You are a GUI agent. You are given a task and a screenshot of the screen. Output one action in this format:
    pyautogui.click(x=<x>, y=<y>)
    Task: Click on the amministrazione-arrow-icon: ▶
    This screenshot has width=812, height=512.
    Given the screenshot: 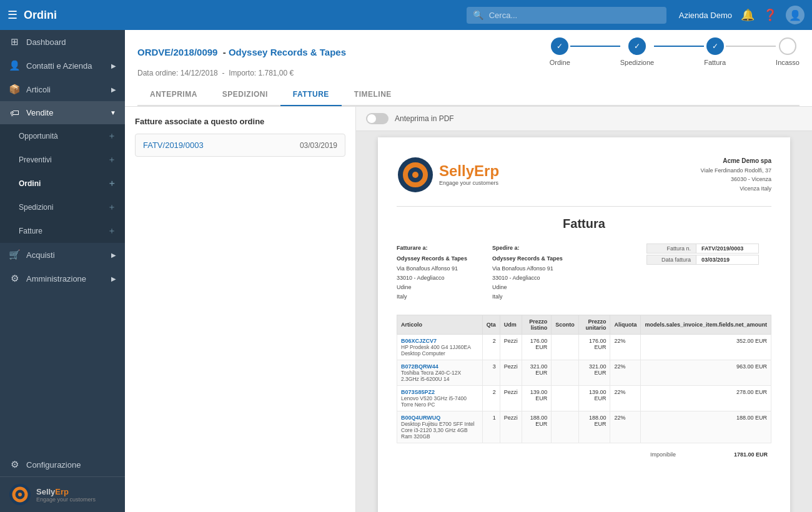 What is the action you would take?
    pyautogui.click(x=114, y=278)
    